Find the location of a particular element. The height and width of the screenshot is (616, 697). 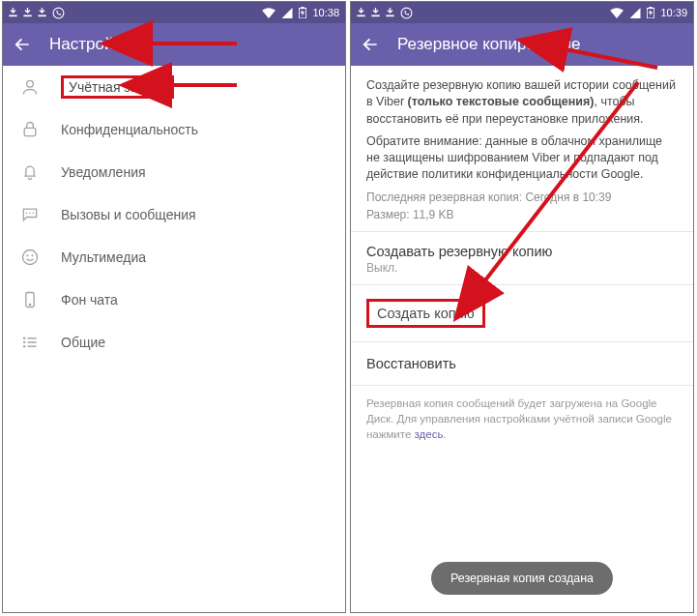

sidebar-item-label: Уведомления is located at coordinates (103, 172).